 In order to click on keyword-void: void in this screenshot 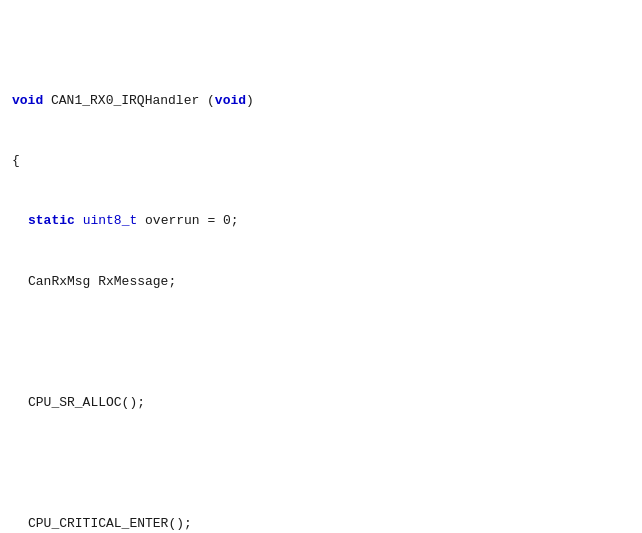, I will do `click(28, 100)`.